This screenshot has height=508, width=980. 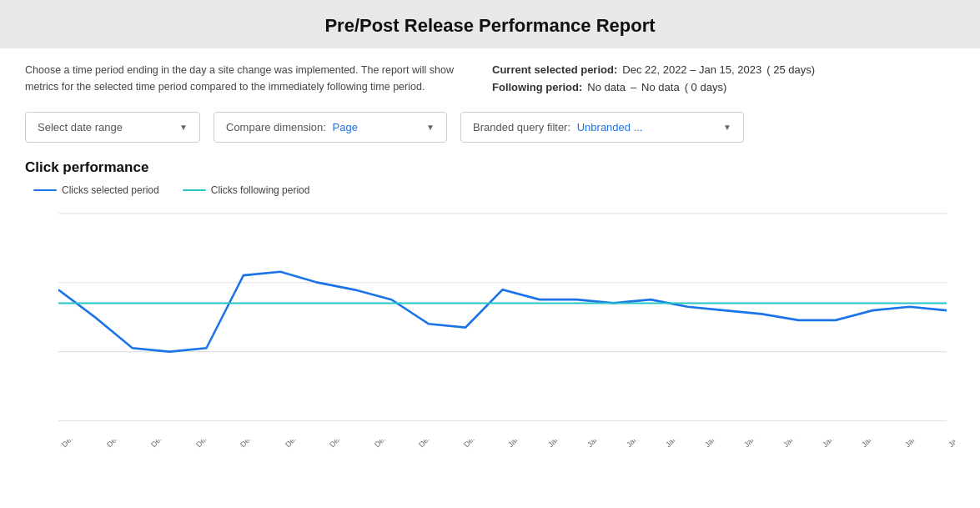 What do you see at coordinates (260, 190) in the screenshot?
I see `legend-label-following: Clicks following period` at bounding box center [260, 190].